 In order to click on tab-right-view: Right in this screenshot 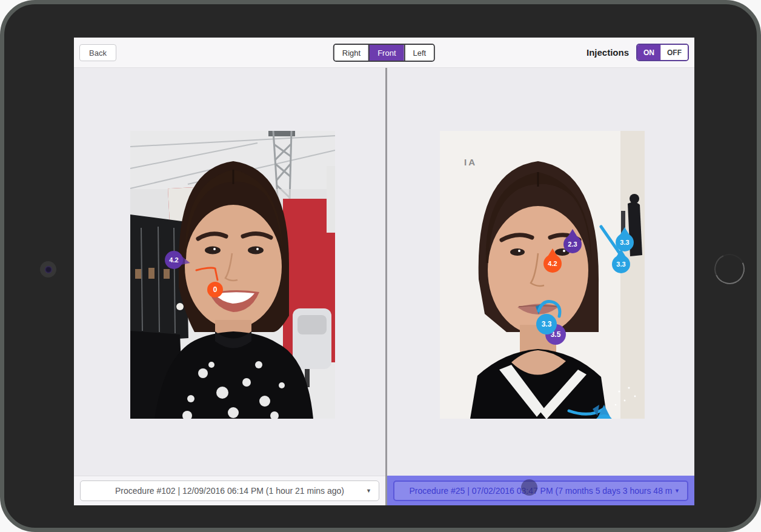, I will do `click(351, 53)`.